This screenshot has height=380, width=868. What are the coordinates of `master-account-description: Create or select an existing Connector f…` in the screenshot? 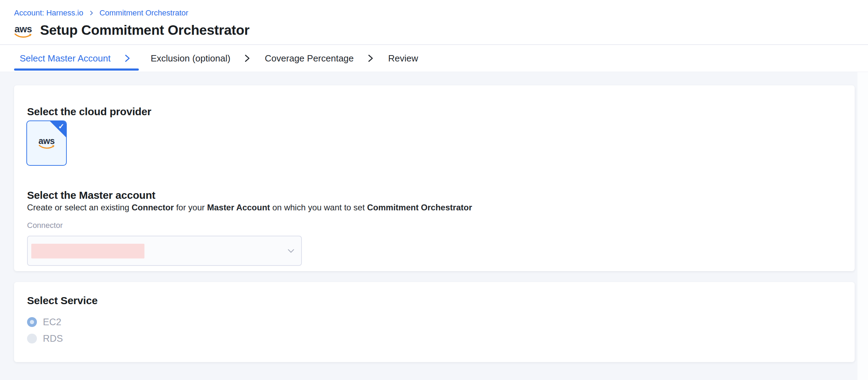 It's located at (250, 208).